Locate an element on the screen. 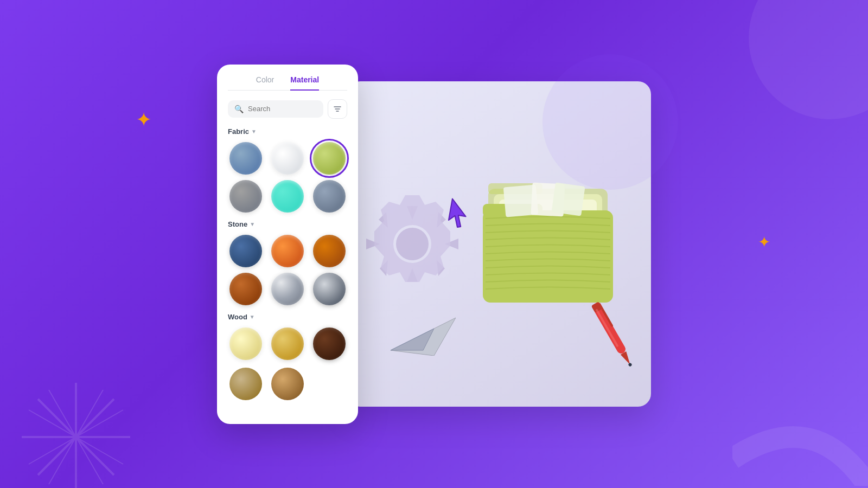  paper-plane is located at coordinates (423, 335).